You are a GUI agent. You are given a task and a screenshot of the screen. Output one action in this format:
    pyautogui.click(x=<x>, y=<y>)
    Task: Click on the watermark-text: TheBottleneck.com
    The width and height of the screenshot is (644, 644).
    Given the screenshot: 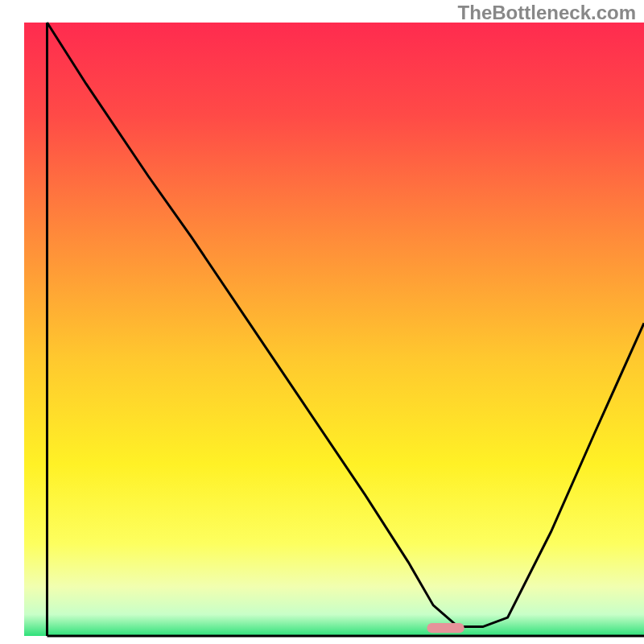 What is the action you would take?
    pyautogui.click(x=547, y=13)
    